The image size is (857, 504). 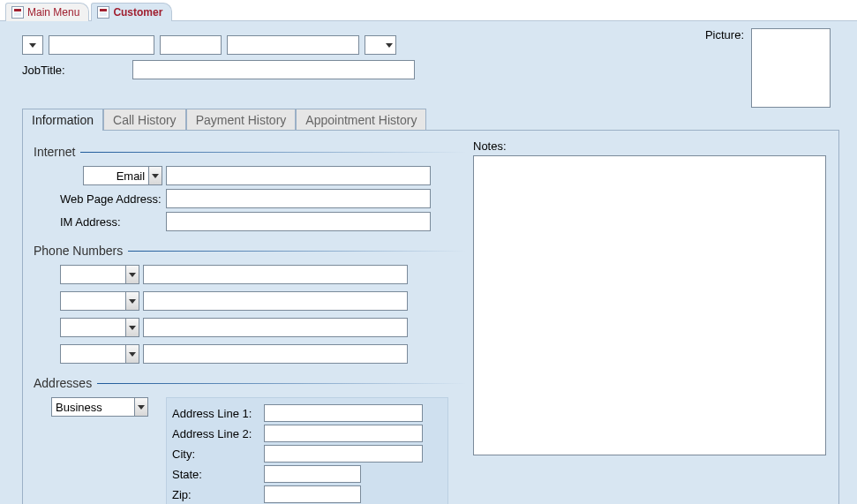 What do you see at coordinates (298, 176) in the screenshot?
I see `email-field` at bounding box center [298, 176].